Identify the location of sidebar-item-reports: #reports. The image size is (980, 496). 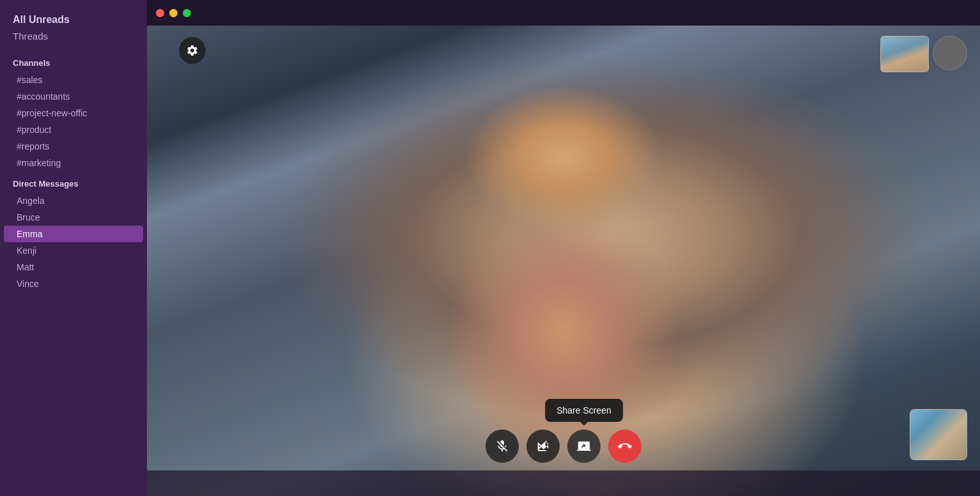
(73, 146).